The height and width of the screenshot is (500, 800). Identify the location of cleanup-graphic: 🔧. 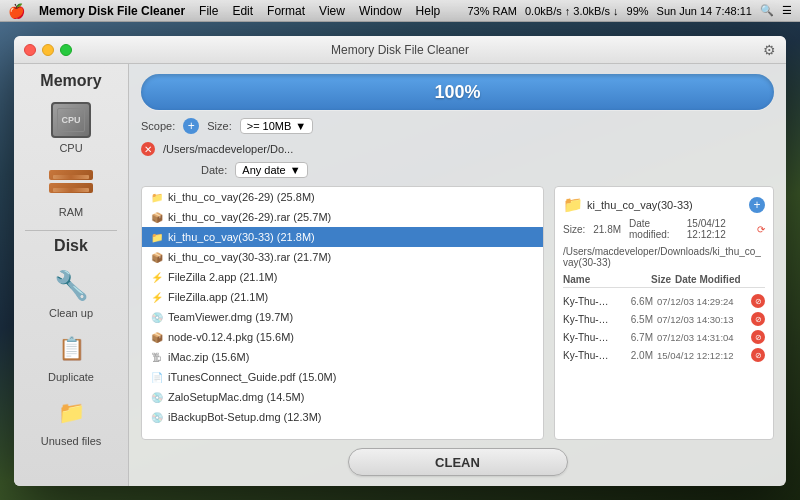
(72, 286).